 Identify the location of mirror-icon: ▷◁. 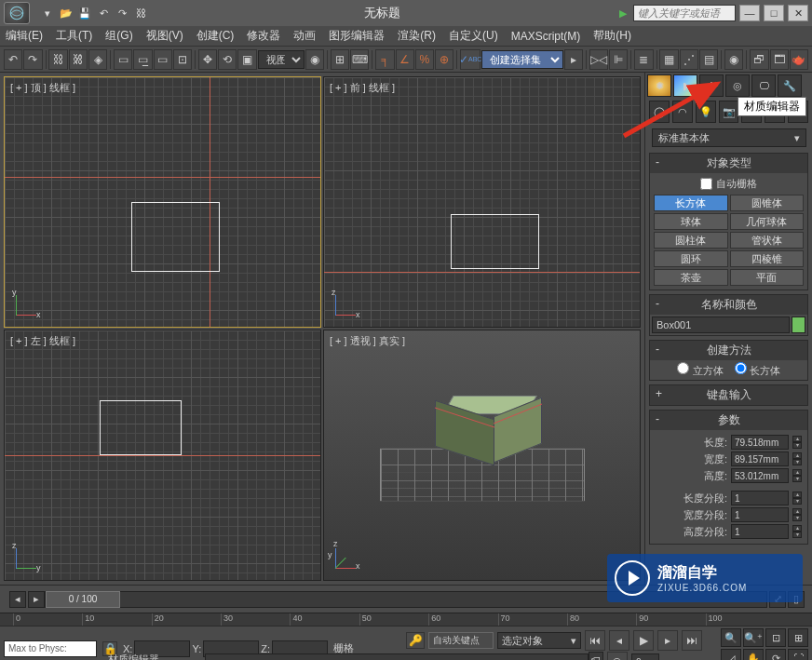
(599, 60).